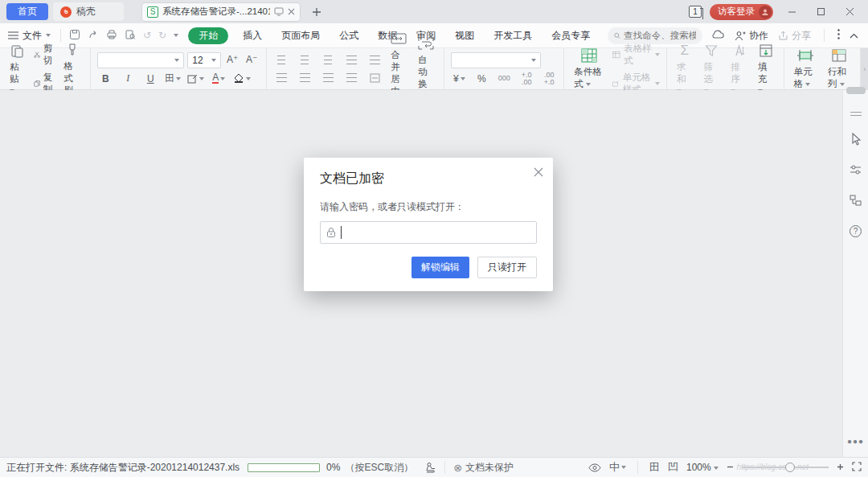  Describe the element at coordinates (856, 170) in the screenshot. I see `settings-sliders-icon` at that location.